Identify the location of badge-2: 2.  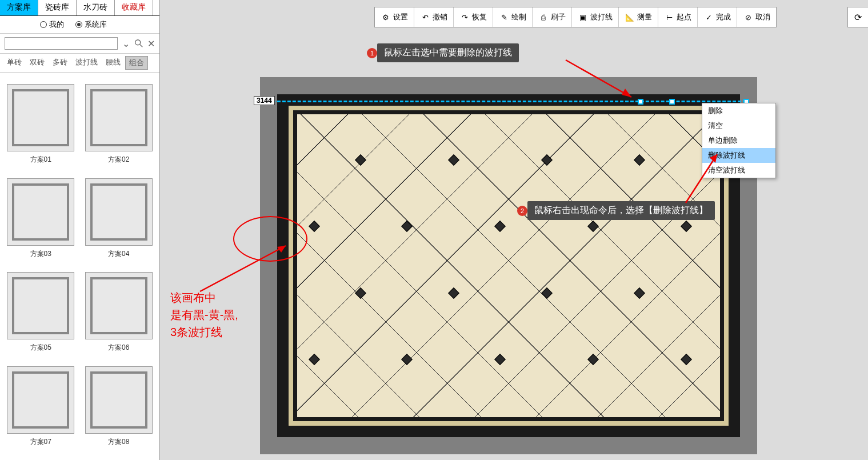
(522, 211).